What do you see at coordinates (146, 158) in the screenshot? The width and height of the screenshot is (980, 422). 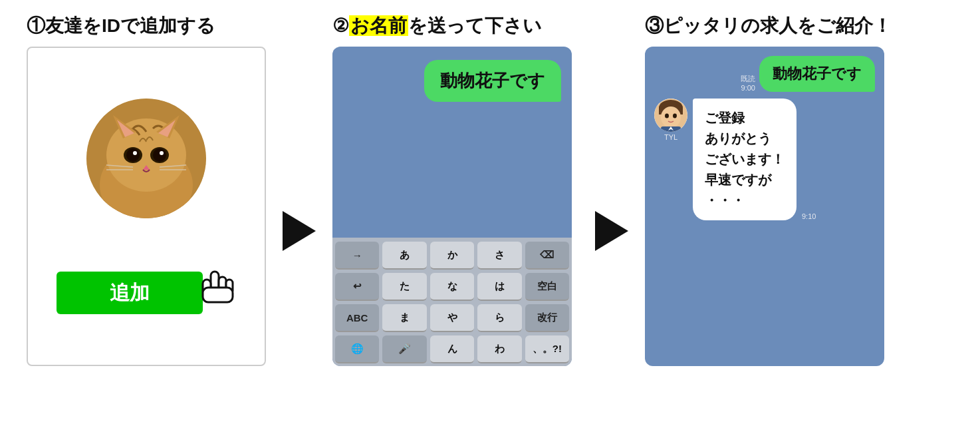 I see `cat-image` at bounding box center [146, 158].